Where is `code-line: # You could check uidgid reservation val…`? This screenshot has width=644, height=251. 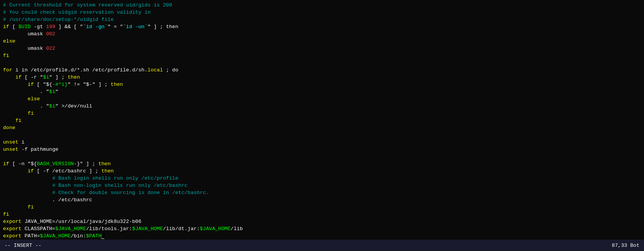
code-line: # You could check uidgid reservation val… is located at coordinates (322, 12).